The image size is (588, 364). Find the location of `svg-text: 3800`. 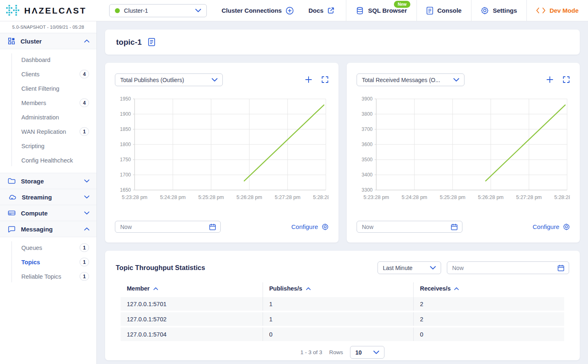

svg-text: 3800 is located at coordinates (367, 114).